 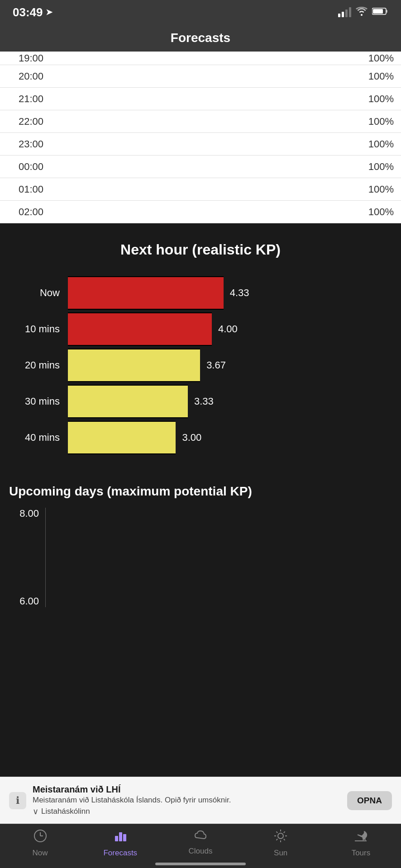 I want to click on banner-info-icon: ℹ, so click(x=18, y=801).